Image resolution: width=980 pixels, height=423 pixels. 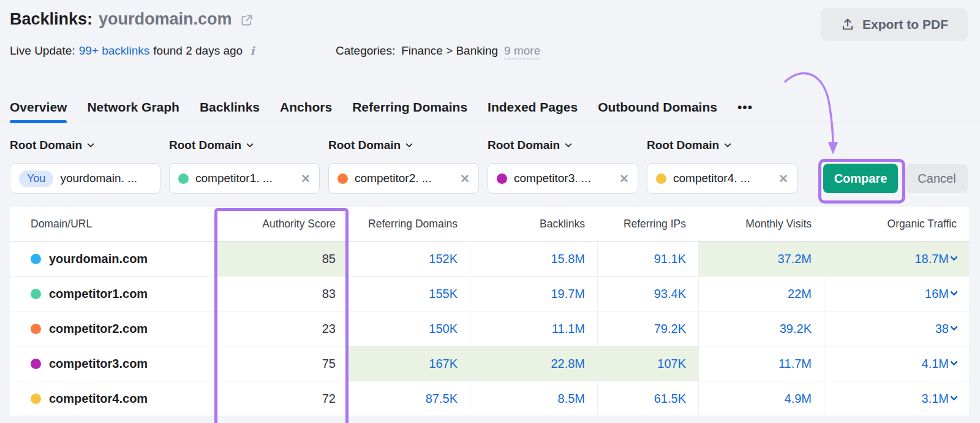 What do you see at coordinates (306, 107) in the screenshot?
I see `tab-anchors: Anchors` at bounding box center [306, 107].